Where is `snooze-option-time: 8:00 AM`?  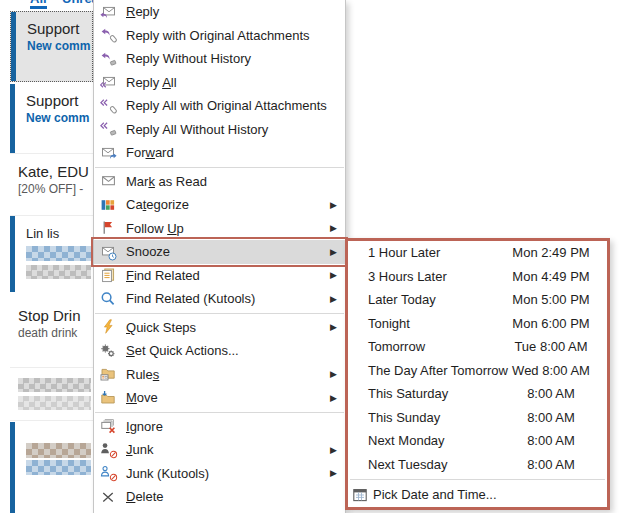 snooze-option-time: 8:00 AM is located at coordinates (551, 418).